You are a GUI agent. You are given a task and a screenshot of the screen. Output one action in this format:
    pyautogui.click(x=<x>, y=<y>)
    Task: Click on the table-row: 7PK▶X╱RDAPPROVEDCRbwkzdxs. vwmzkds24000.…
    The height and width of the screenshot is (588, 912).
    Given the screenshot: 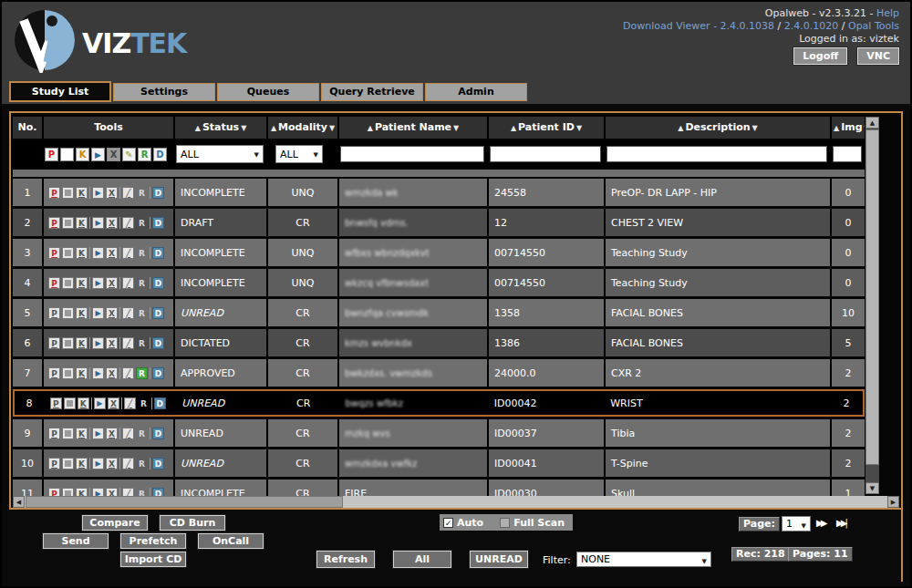 What is the action you would take?
    pyautogui.click(x=439, y=373)
    